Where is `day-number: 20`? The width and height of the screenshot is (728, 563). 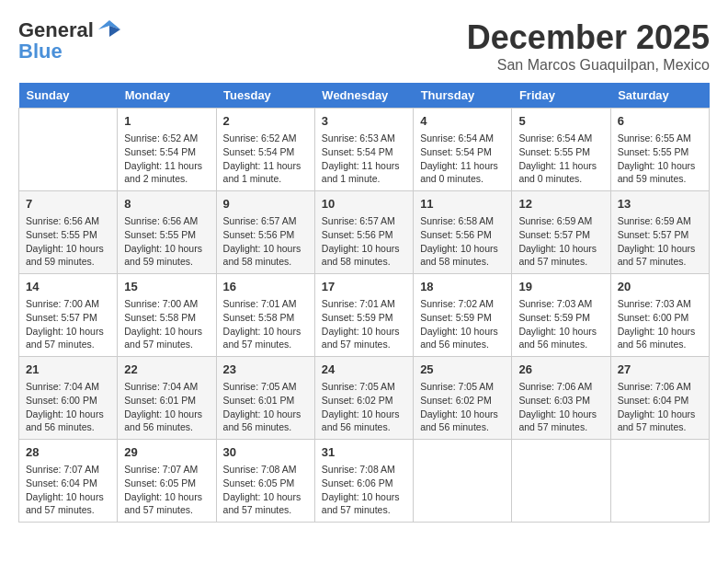 day-number: 20 is located at coordinates (660, 287).